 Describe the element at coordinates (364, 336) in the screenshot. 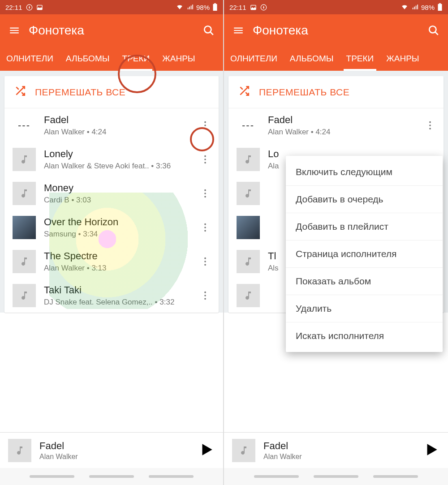

I see `menu-item-search-artist: Искать исполнителя` at that location.